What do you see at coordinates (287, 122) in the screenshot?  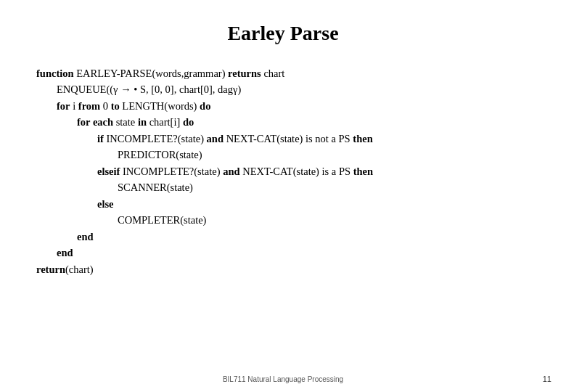 I see `code-line: for each state in chart[i] do` at bounding box center [287, 122].